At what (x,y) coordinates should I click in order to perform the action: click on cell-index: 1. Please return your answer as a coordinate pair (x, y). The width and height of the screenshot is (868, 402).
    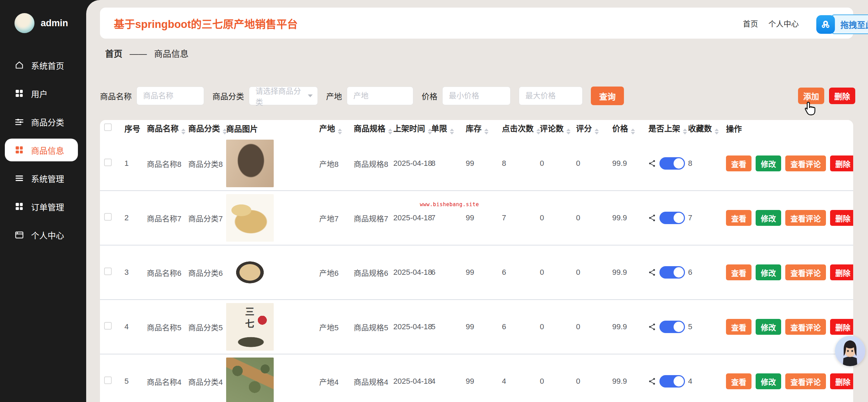
    Looking at the image, I should click on (130, 163).